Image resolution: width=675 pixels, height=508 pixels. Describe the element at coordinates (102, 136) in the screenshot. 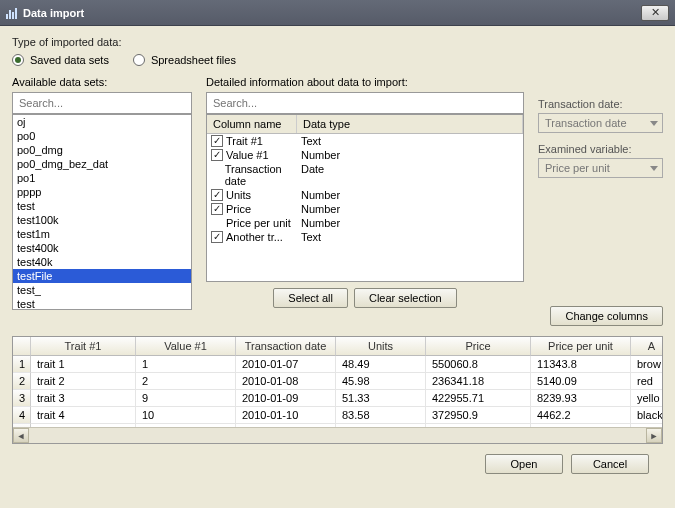

I see `list-item: po0` at that location.